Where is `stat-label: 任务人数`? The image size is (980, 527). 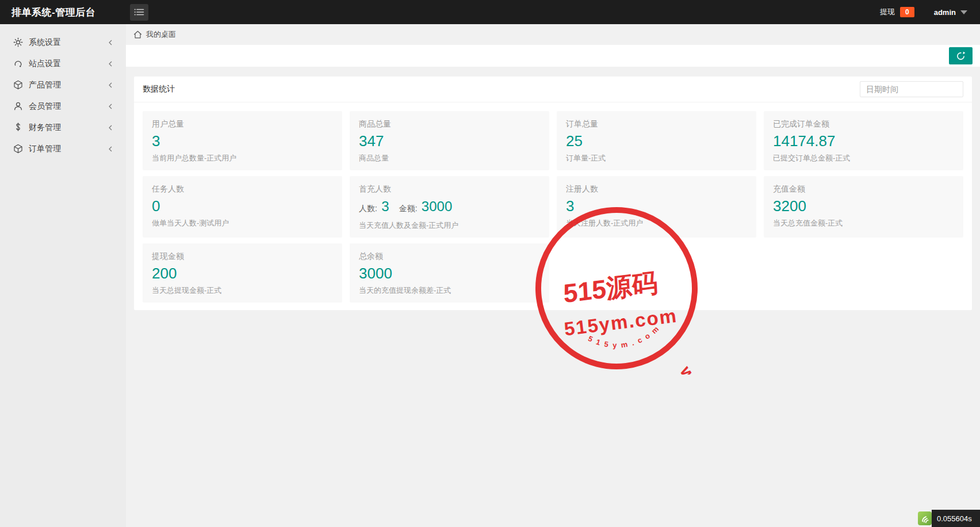 stat-label: 任务人数 is located at coordinates (243, 189).